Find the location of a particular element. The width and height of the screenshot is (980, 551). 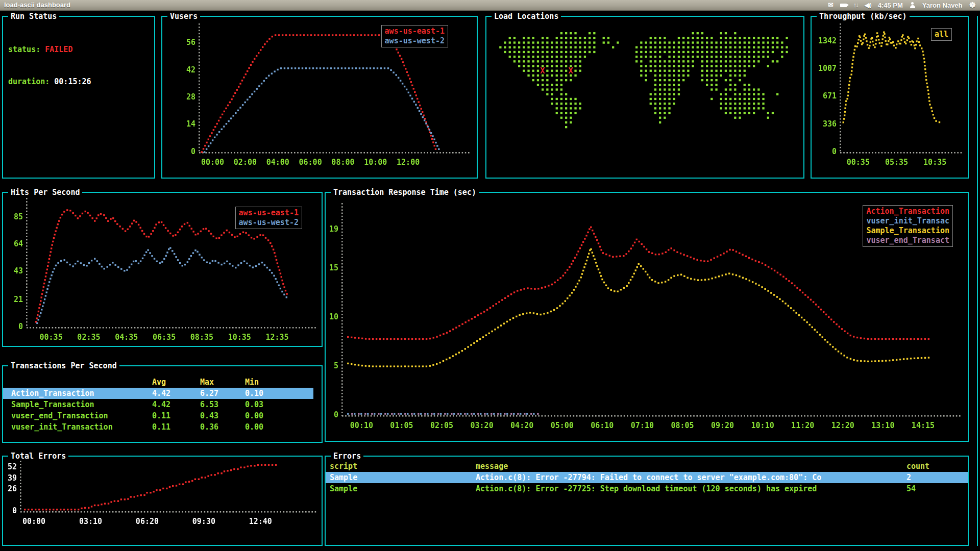

legend-item: Sample_Transaction is located at coordinates (908, 231).